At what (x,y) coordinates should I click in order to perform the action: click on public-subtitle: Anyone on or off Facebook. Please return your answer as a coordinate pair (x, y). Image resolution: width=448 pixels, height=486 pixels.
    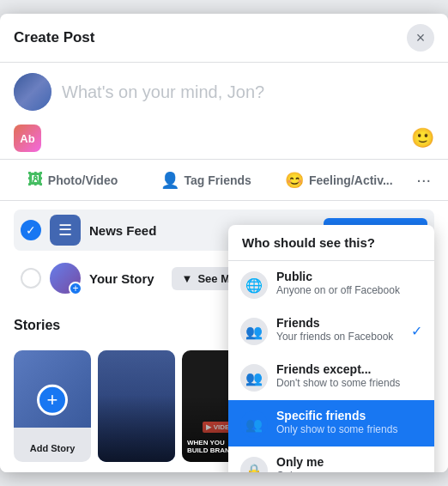
    Looking at the image, I should click on (338, 290).